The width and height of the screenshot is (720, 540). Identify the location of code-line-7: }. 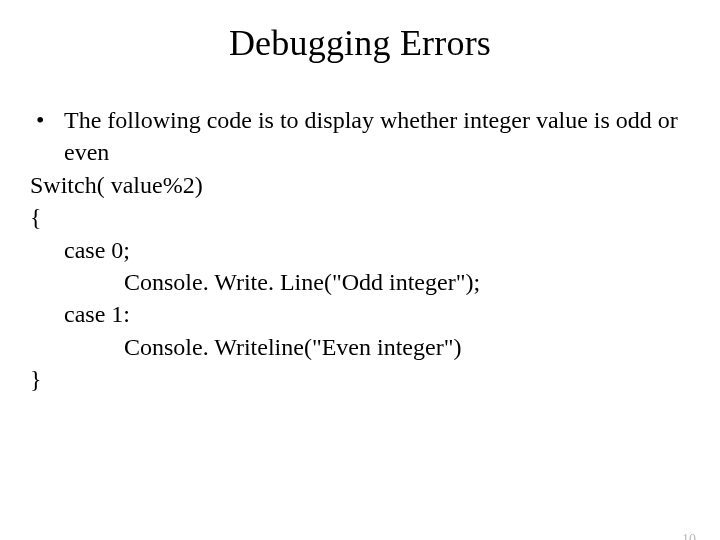
(360, 379).